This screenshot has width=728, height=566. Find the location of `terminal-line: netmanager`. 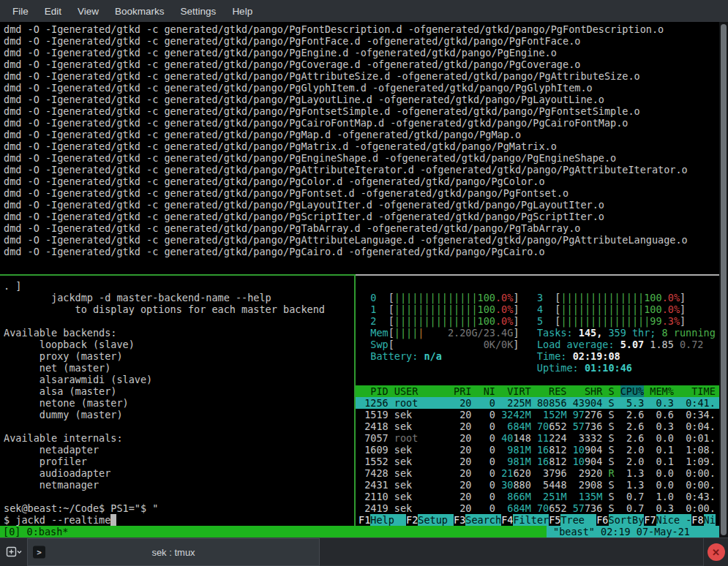

terminal-line: netmanager is located at coordinates (181, 485).